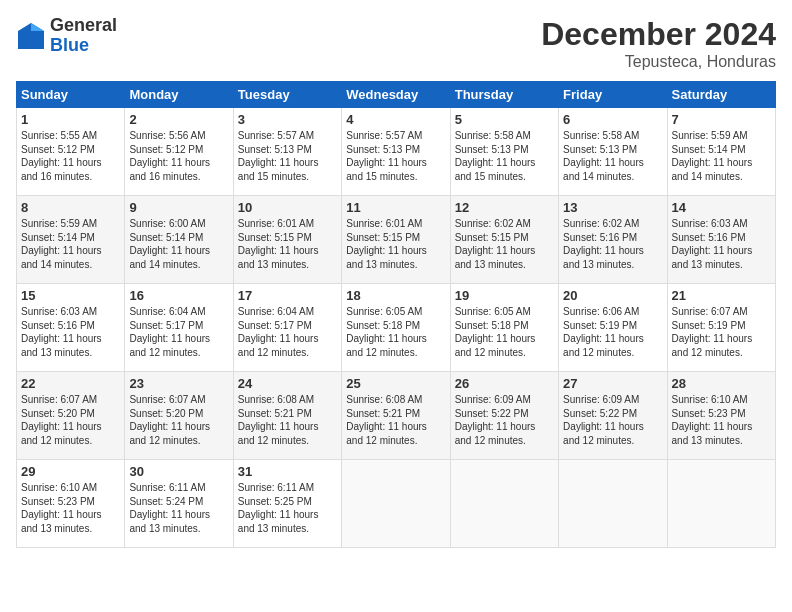  I want to click on day-number: 22, so click(70, 384).